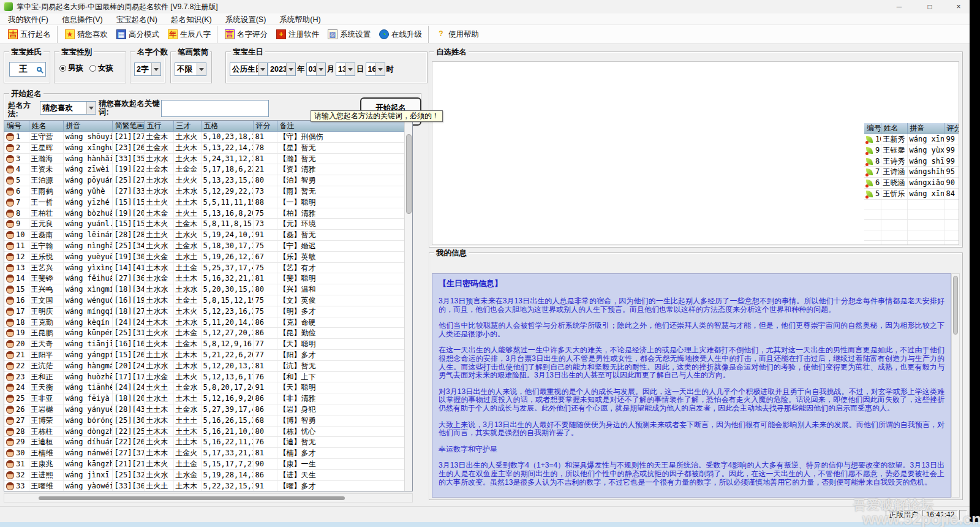 The width and height of the screenshot is (980, 527). Describe the element at coordinates (316, 69) in the screenshot. I see `month-select: 03` at that location.